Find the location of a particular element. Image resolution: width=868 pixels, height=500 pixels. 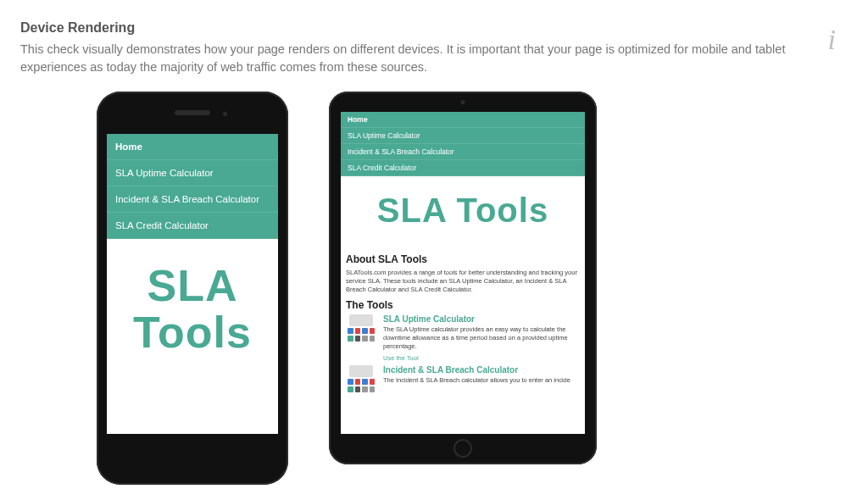

tool-desc: The SLA Uptime calculator provides an ea… is located at coordinates (481, 337).